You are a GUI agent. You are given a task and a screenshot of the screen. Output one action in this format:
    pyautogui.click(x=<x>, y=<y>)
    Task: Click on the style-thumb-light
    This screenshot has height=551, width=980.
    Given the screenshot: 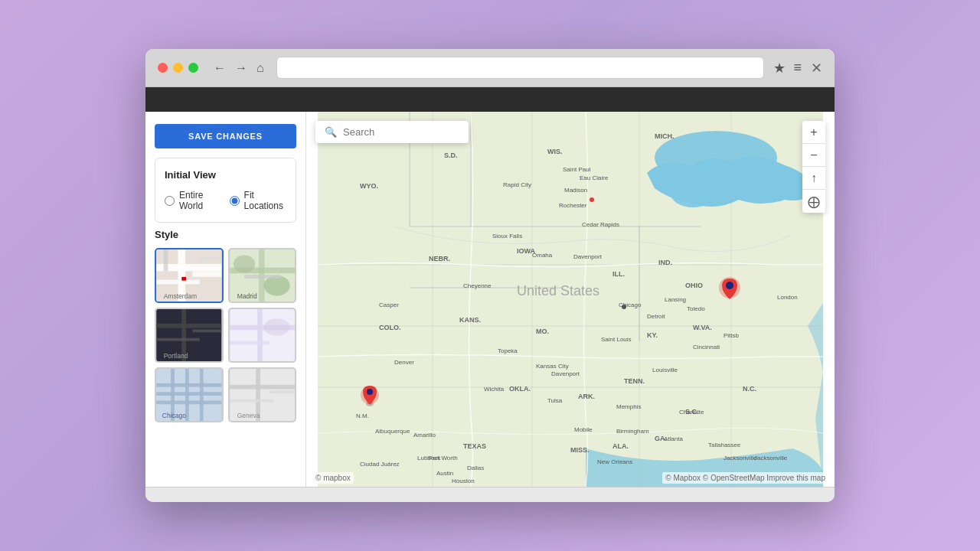 What is the action you would take?
    pyautogui.click(x=263, y=335)
    